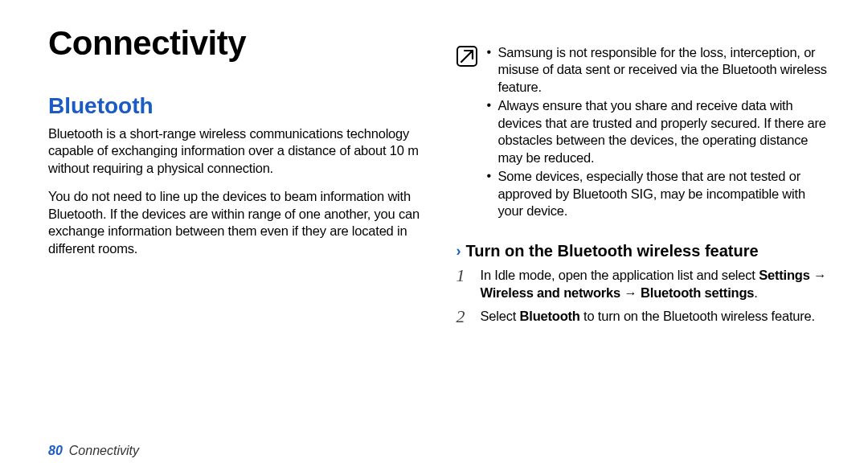  I want to click on footer-chapter-name: Connectivity, so click(104, 451).